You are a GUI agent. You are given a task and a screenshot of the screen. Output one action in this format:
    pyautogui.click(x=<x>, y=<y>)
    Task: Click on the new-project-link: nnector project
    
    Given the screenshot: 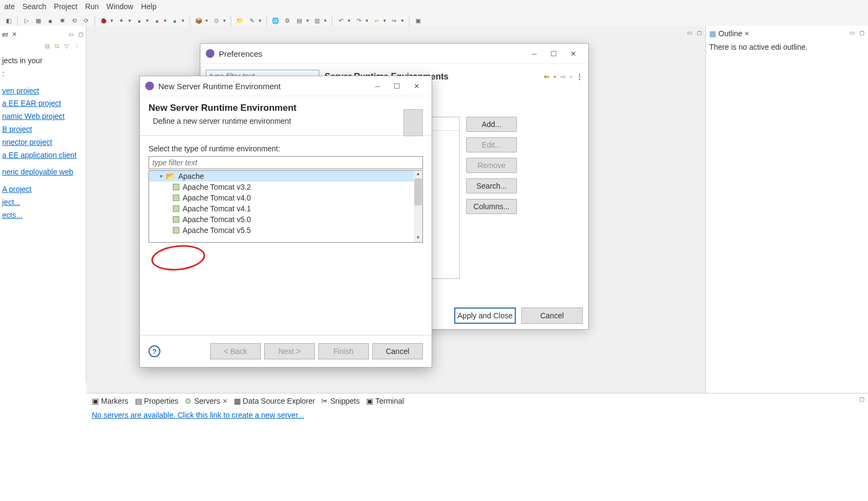 What is the action you would take?
    pyautogui.click(x=43, y=143)
    